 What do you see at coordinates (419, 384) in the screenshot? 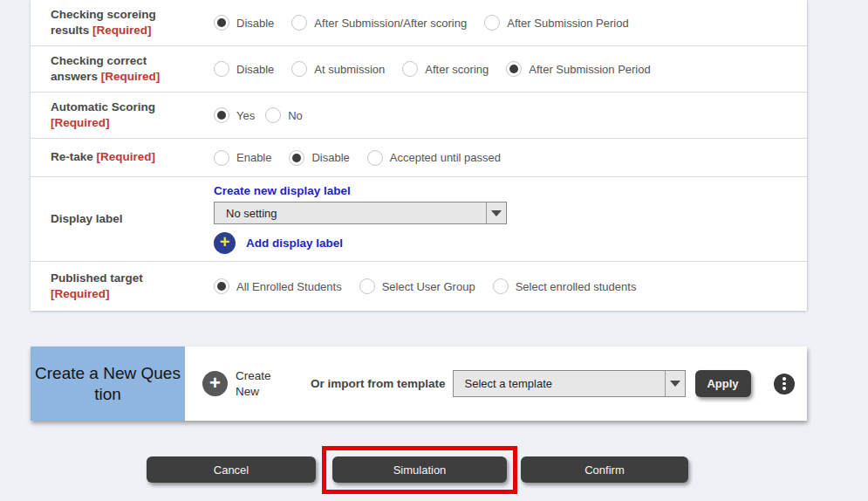
I see `create-question-section: Create a New Question + Create New Or im…` at bounding box center [419, 384].